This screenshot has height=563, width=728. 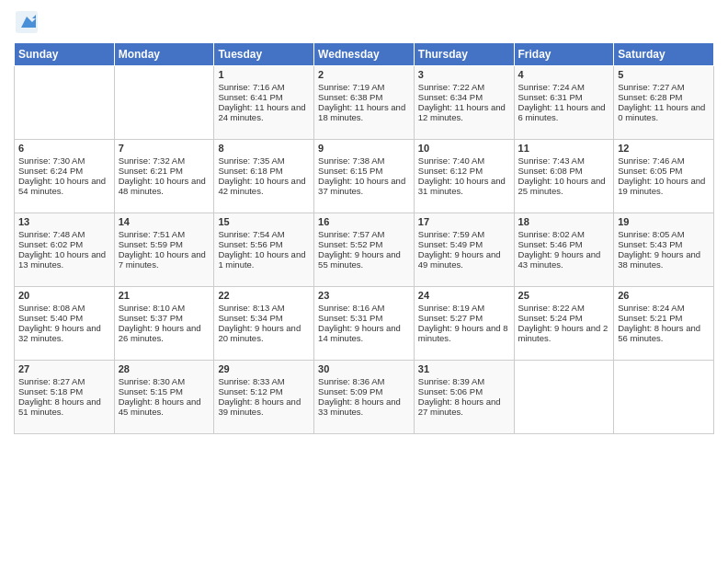 I want to click on day-cell: 21Sunrise: 8:10 AMSunset: 5:37 PMDayligh…, so click(x=164, y=324).